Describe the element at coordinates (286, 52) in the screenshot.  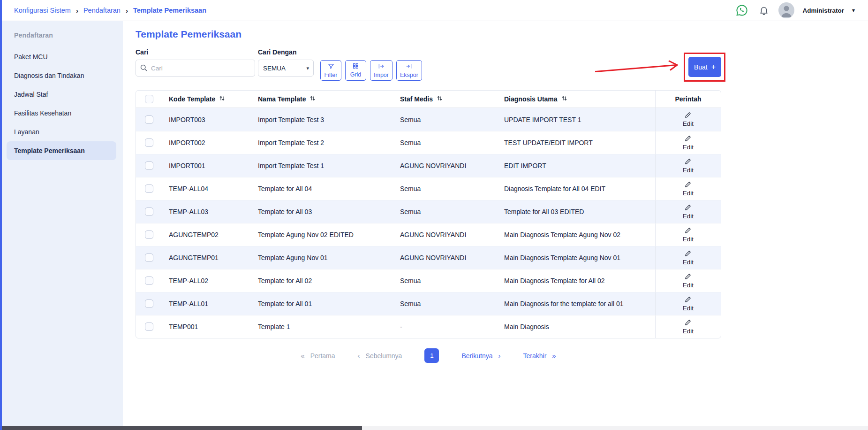
I see `search-with-label: Cari Dengan` at that location.